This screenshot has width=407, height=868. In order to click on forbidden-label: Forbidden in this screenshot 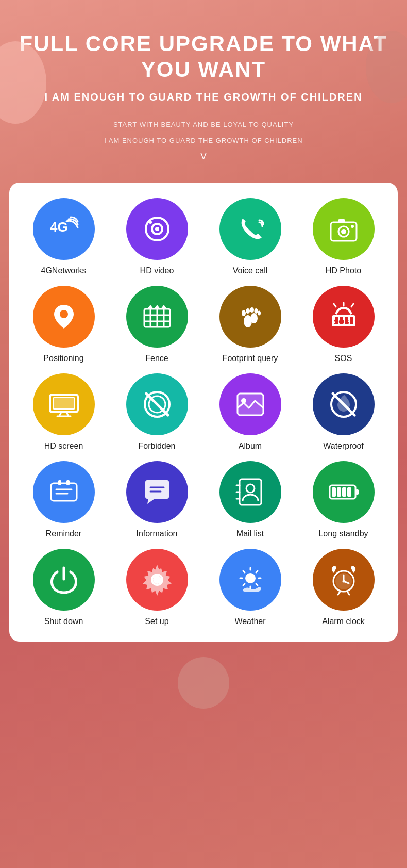, I will do `click(157, 446)`.